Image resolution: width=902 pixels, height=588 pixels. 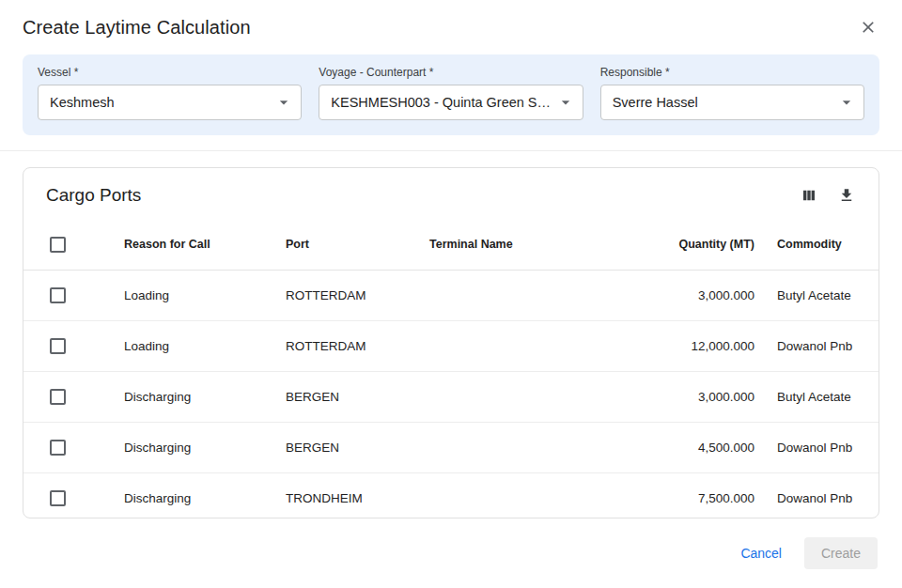 What do you see at coordinates (443, 102) in the screenshot?
I see `voyage-counterpart-select-value: KESHMESH003 - Quinta Green Shippi…` at bounding box center [443, 102].